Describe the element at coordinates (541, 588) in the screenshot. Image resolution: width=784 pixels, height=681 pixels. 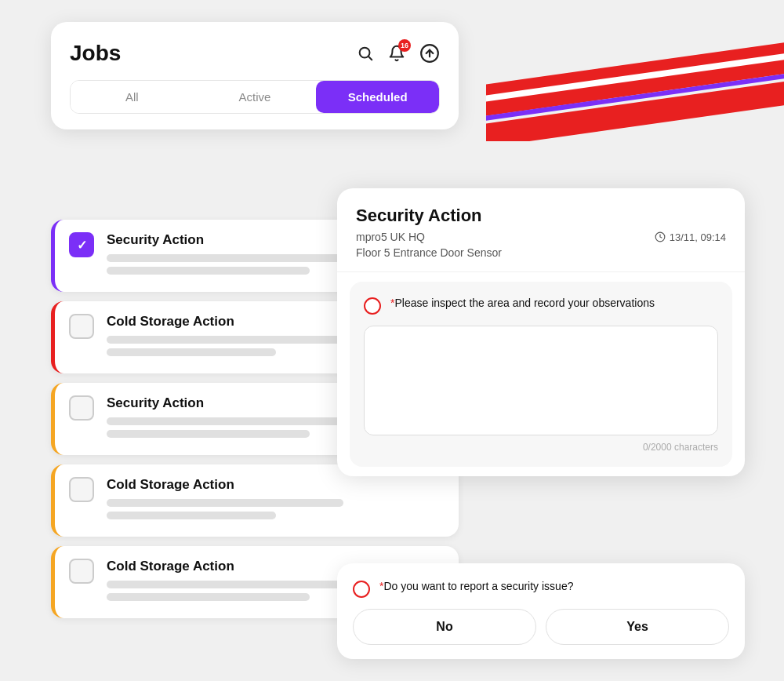
I see `form-question-2: *Do you want to report a security issue?` at that location.